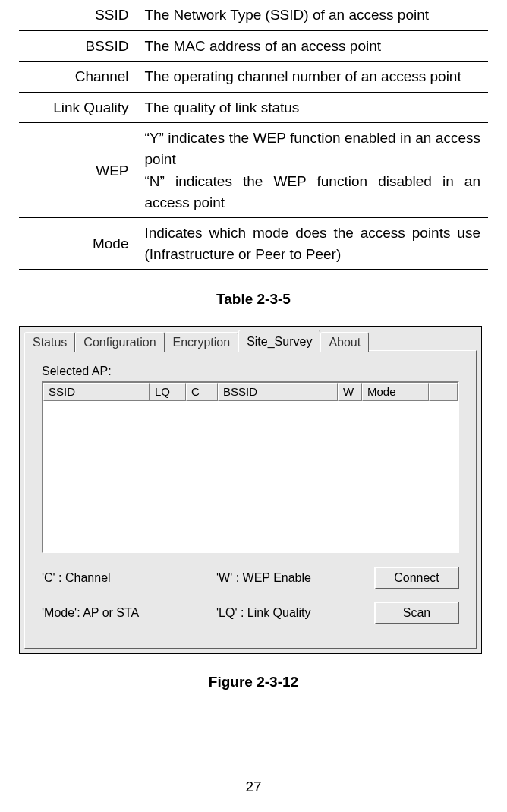 The height and width of the screenshot is (812, 507). Describe the element at coordinates (77, 46) in the screenshot. I see `definition-term: BSSID` at that location.